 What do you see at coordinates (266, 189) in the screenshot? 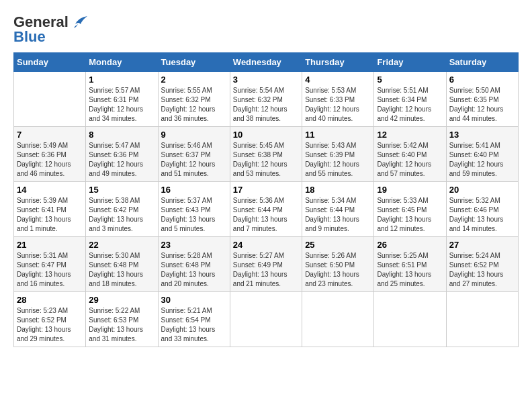
I see `day-number: 17` at bounding box center [266, 189].